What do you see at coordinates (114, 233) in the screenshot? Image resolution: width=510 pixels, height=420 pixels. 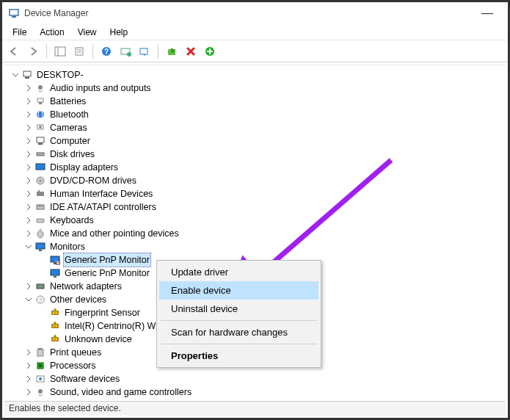 I see `item-label: Mice and other pointing devices` at bounding box center [114, 233].